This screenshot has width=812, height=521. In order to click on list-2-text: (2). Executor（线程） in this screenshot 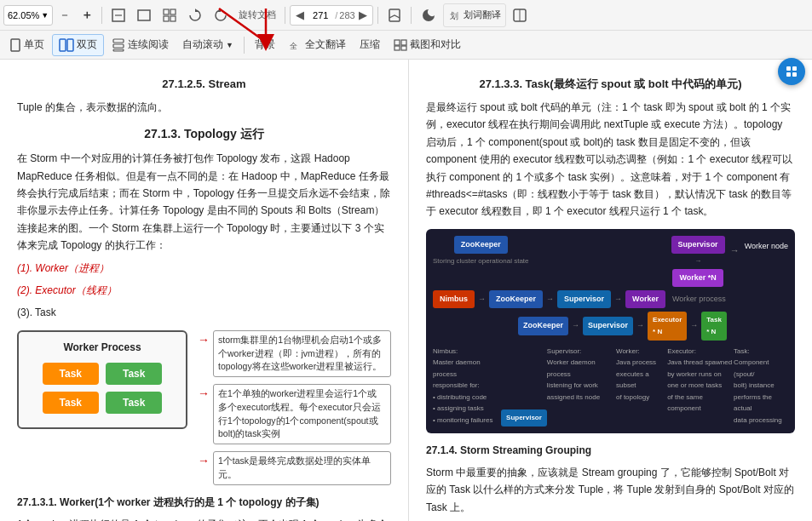, I will do `click(66, 290)`.